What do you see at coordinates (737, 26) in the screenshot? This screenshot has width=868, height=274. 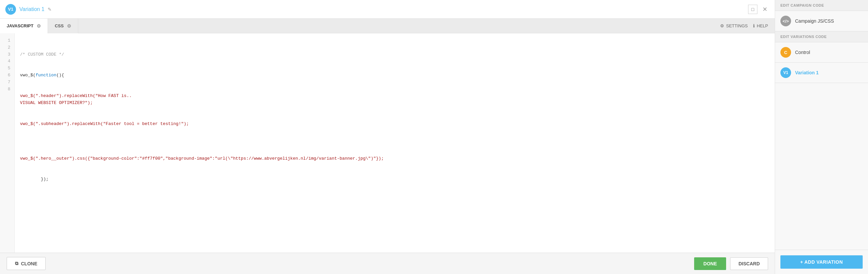 I see `settings-label: SETTINGS` at bounding box center [737, 26].